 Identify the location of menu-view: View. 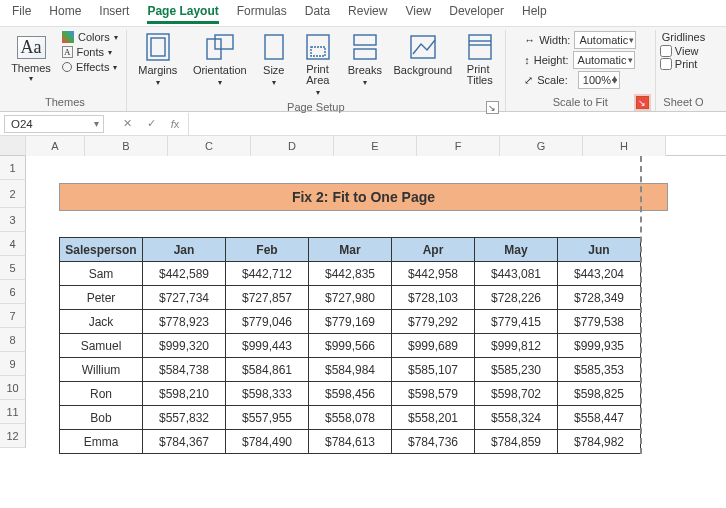
(418, 14).